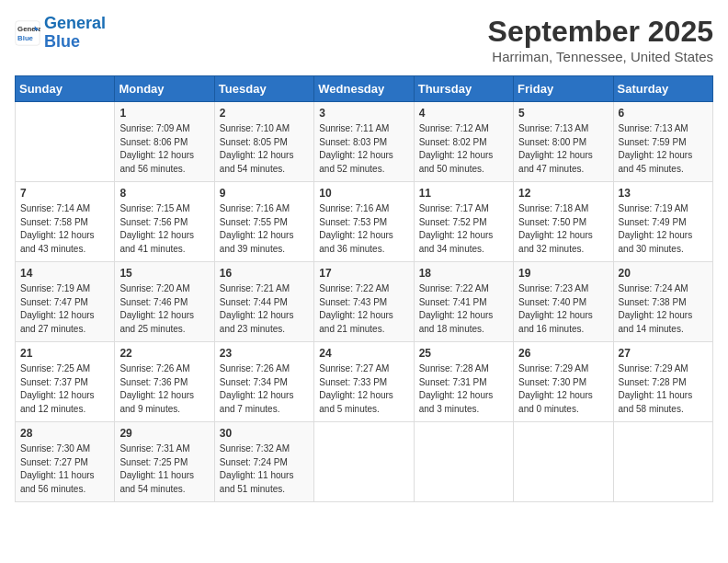  What do you see at coordinates (264, 142) in the screenshot?
I see `calendar-cell: 2Sunrise: 7:10 AM Sunset: 8:05 PM Daylig…` at bounding box center [264, 142].